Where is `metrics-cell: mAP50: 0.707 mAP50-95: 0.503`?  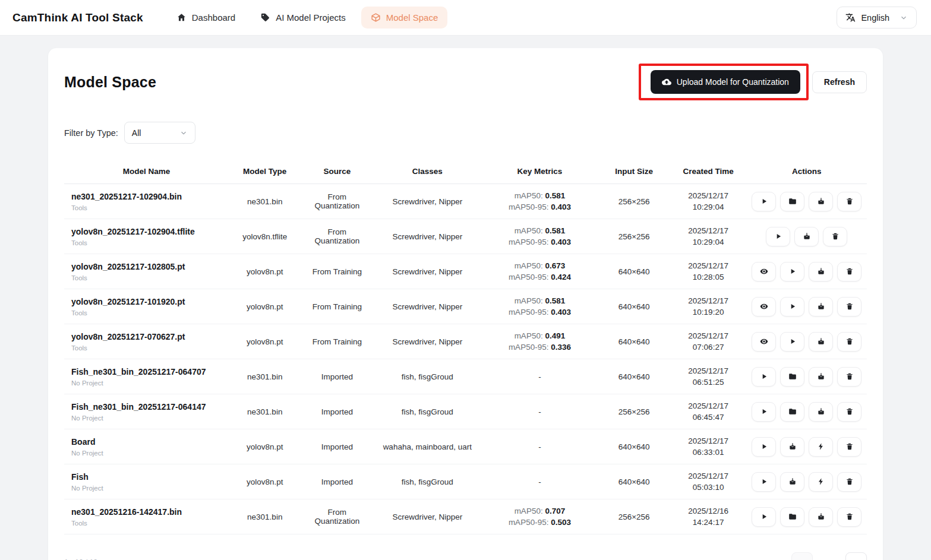 metrics-cell: mAP50: 0.707 mAP50-95: 0.503 is located at coordinates (539, 517).